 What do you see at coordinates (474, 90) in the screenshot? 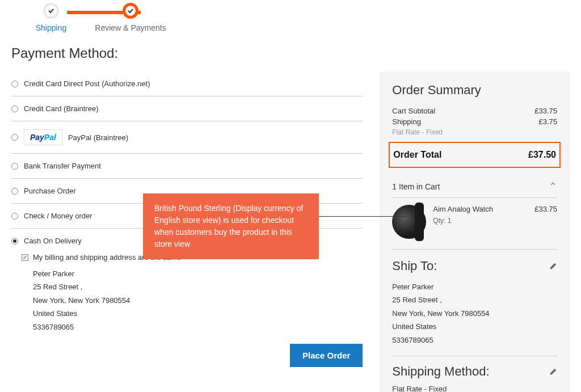
I see `summary-title: Order Summary` at bounding box center [474, 90].